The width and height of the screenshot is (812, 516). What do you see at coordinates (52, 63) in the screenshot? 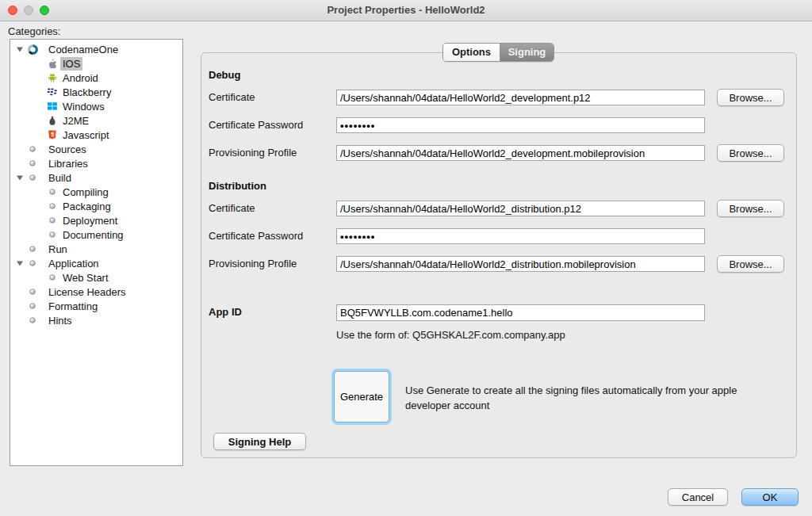
I see `apple-icon` at bounding box center [52, 63].